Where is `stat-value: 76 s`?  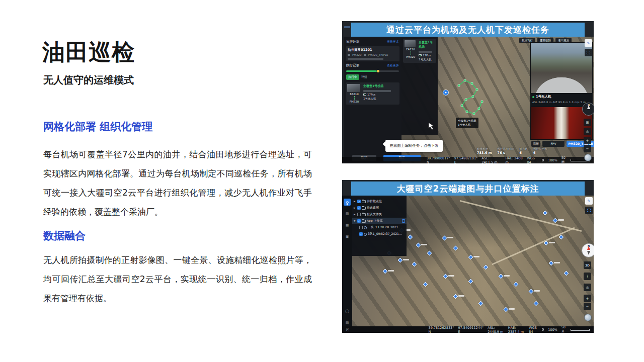 stat-value: 76 s is located at coordinates (506, 153).